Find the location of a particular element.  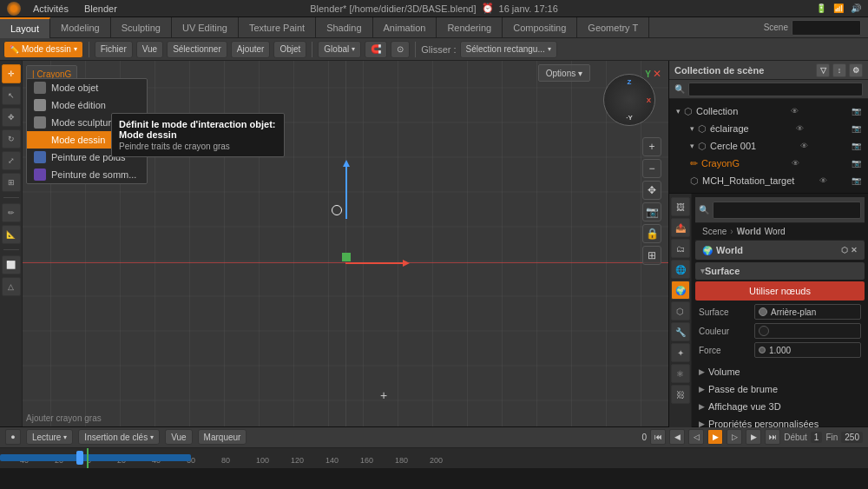

filter-btn: ▽ is located at coordinates (823, 70).